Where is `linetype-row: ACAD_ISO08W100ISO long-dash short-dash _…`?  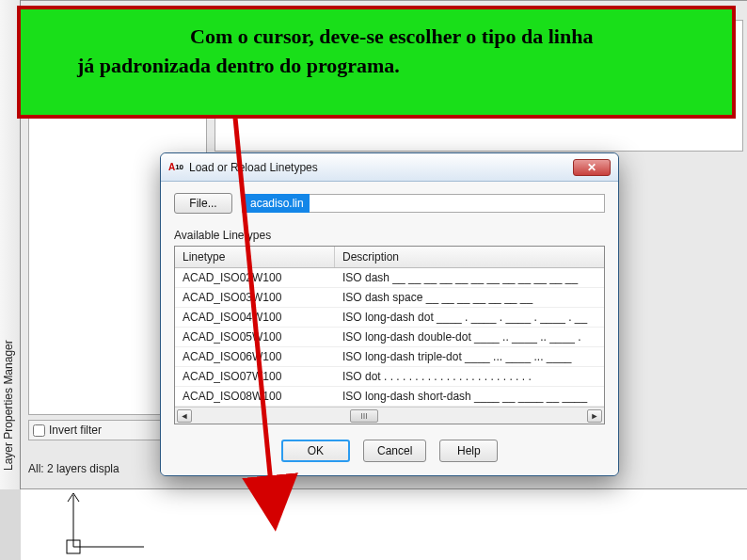 linetype-row: ACAD_ISO08W100ISO long-dash short-dash _… is located at coordinates (389, 397).